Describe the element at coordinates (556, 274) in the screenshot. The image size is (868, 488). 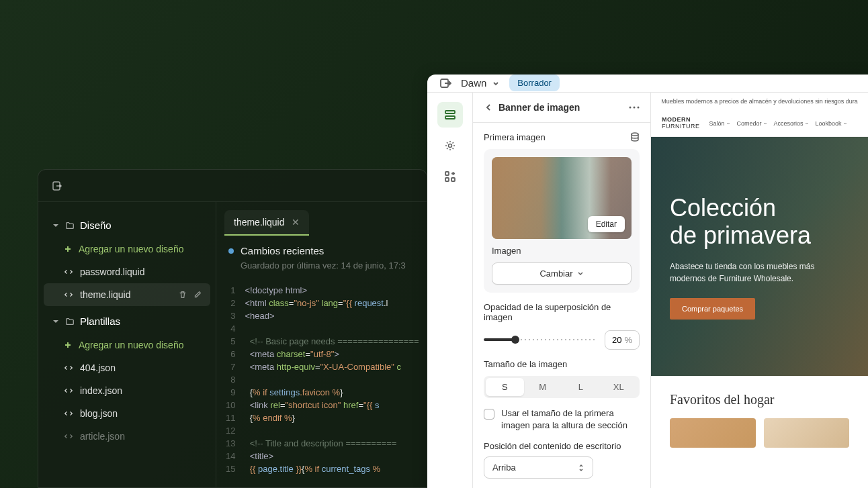
I see `change-label: Cambiar` at that location.